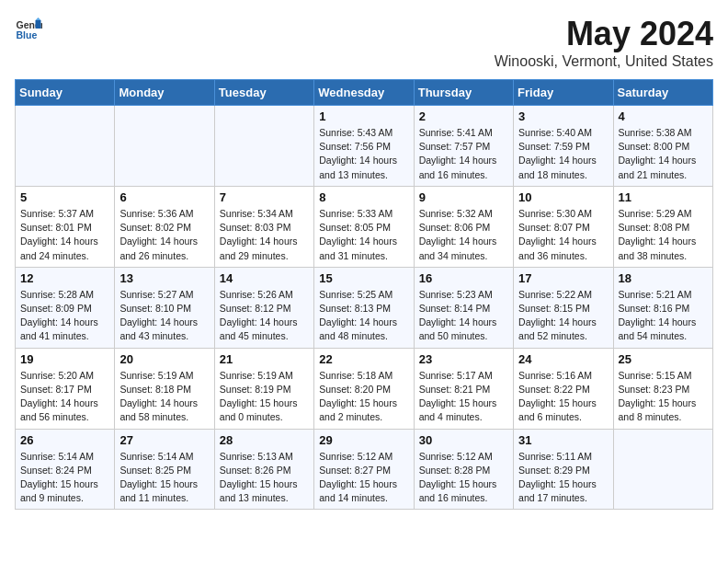 The height and width of the screenshot is (563, 728). What do you see at coordinates (165, 307) in the screenshot?
I see `day-cell: 13Sunrise: 5:27 AM Sunset: 8:10 PM Dayli…` at bounding box center [165, 307].